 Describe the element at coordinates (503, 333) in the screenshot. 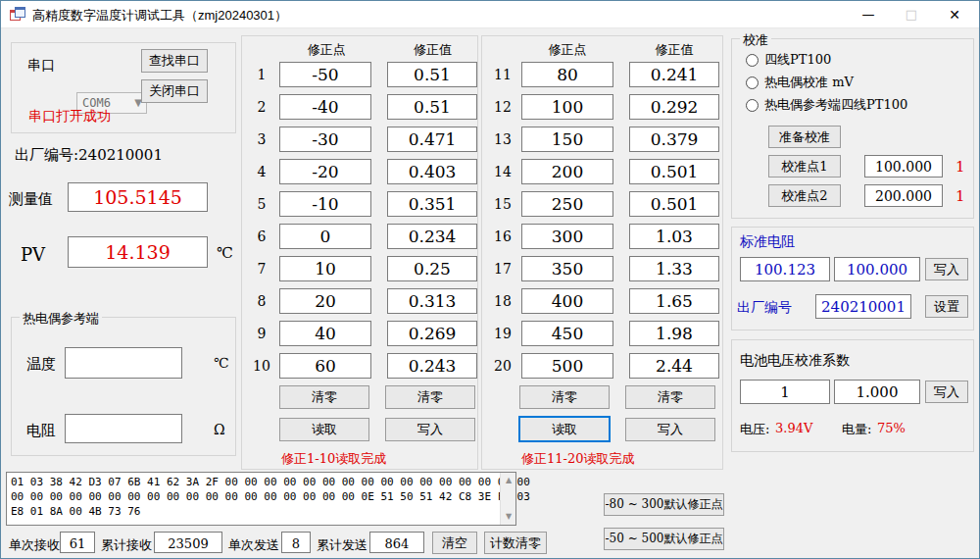

I see `row-number: 19` at that location.